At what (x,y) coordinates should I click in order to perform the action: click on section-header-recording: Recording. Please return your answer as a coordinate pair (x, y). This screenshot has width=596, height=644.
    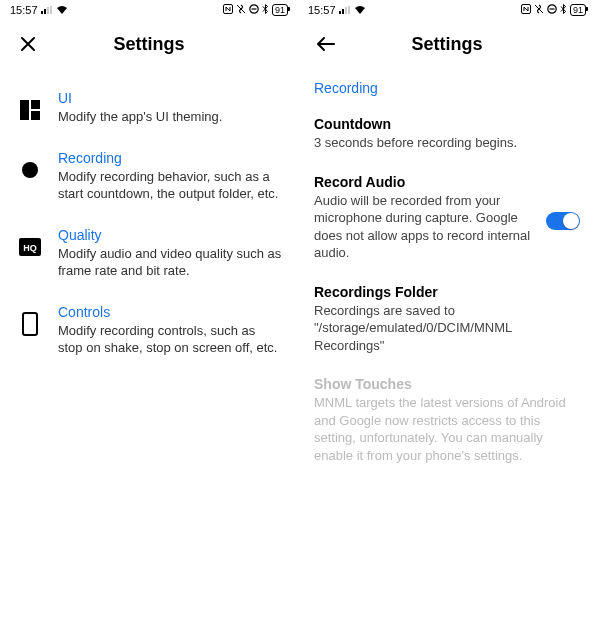
    Looking at the image, I should click on (447, 88).